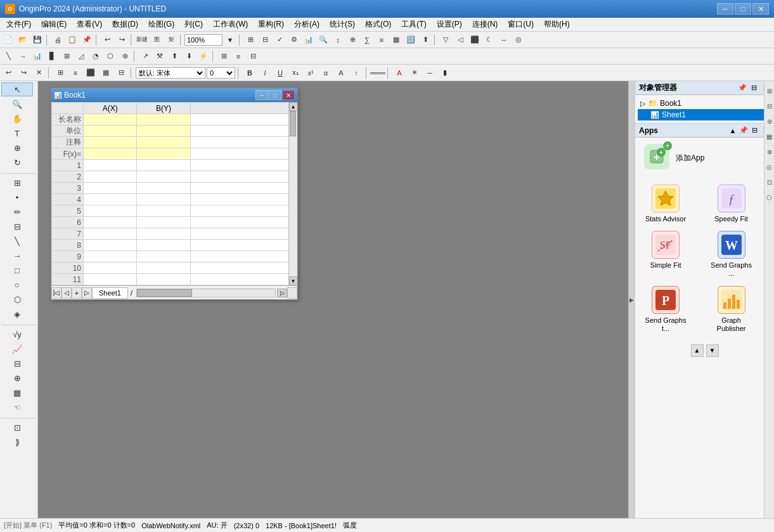 Image resolution: width=774 pixels, height=532 pixels. Describe the element at coordinates (110, 257) in the screenshot. I see `cell-9a` at that location.